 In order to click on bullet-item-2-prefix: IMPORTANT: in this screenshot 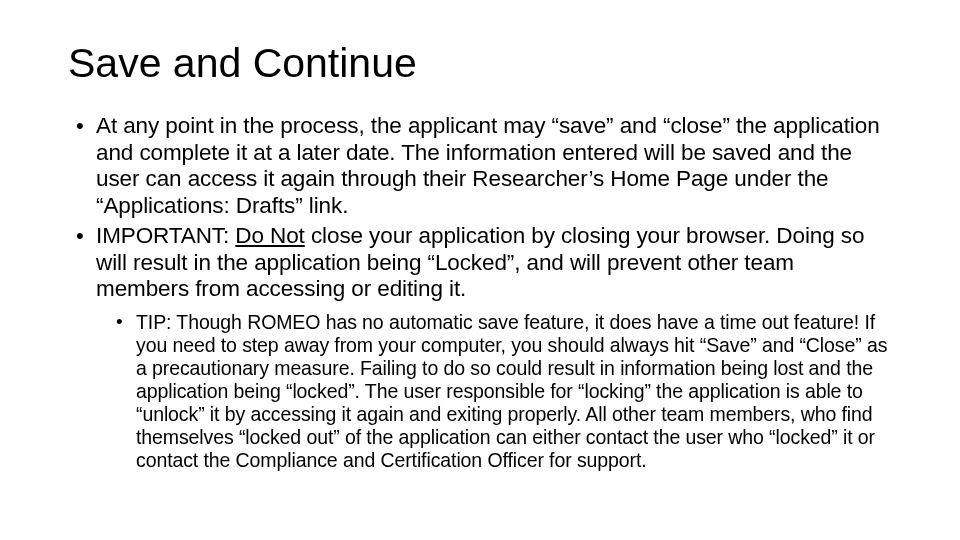, I will do `click(166, 236)`.